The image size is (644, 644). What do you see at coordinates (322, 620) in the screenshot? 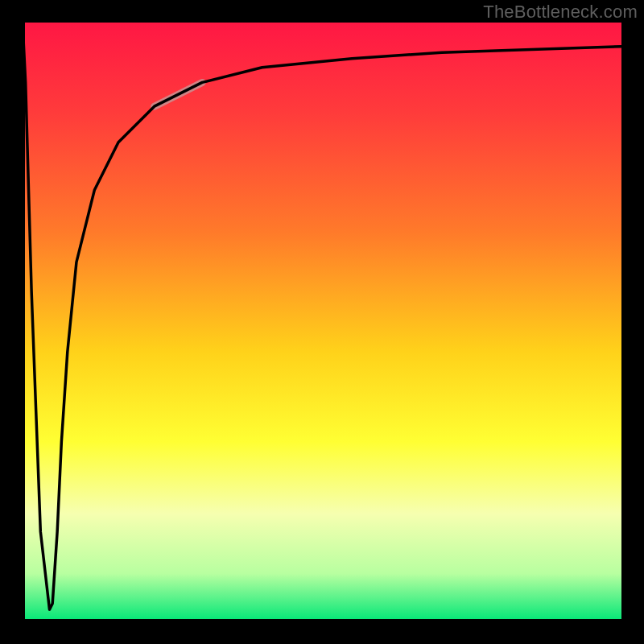
I see `x-axis` at bounding box center [322, 620].